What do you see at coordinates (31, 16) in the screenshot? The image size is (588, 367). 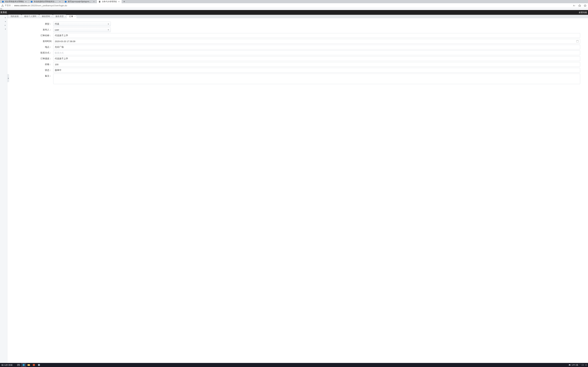 I see `tab-profile: 修改个人资料×` at bounding box center [31, 16].